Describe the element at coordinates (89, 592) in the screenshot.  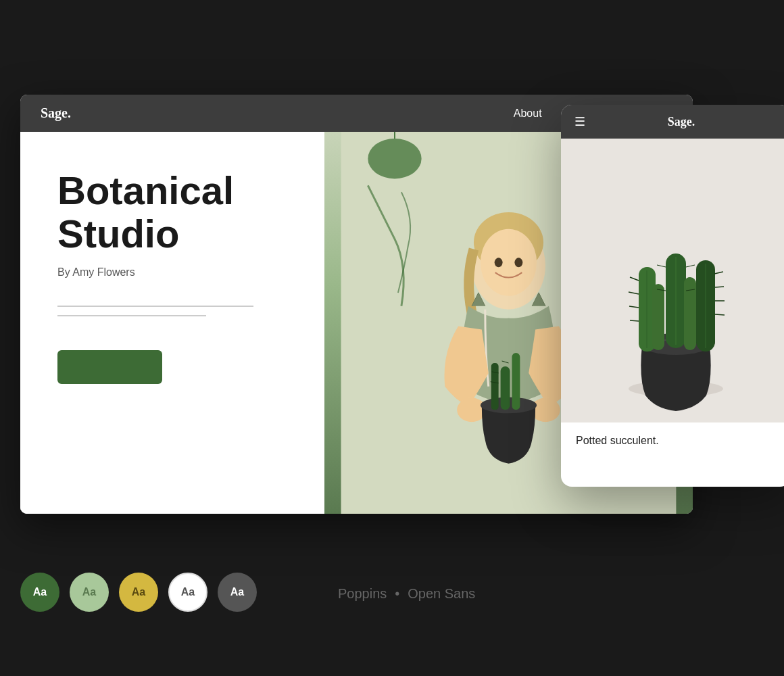
I see `swatch-light-green: Aa` at that location.